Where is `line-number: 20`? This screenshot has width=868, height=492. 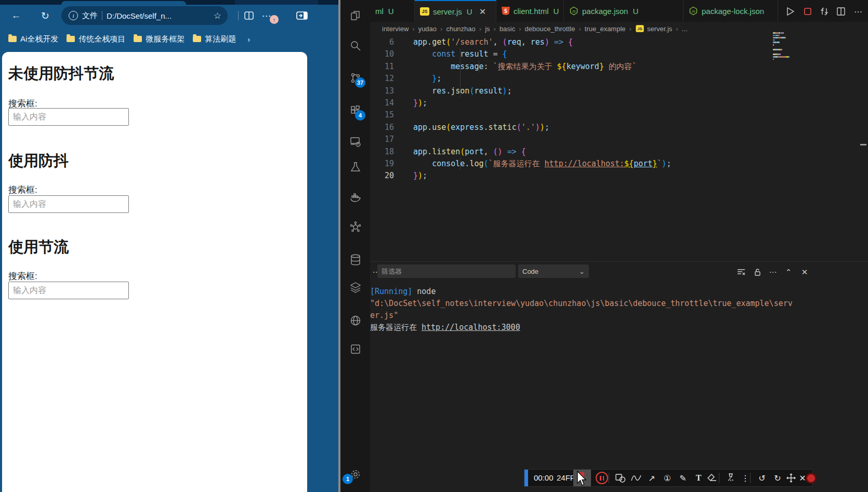
line-number: 20 is located at coordinates (382, 176).